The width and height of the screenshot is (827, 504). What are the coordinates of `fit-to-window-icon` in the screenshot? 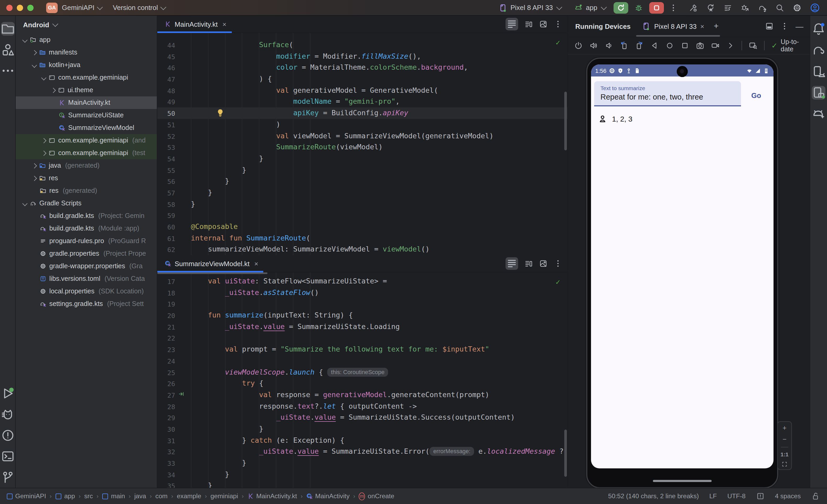 It's located at (785, 464).